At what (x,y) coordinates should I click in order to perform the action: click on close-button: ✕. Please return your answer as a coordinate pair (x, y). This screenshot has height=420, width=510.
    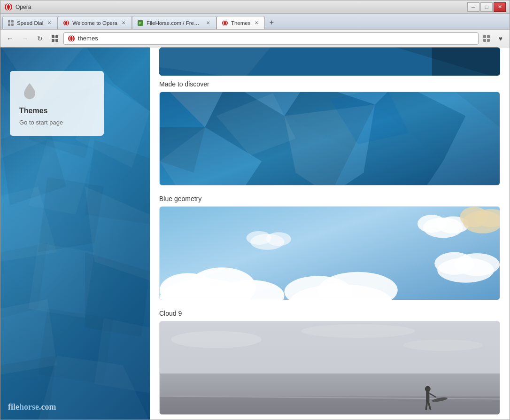
    Looking at the image, I should click on (500, 7).